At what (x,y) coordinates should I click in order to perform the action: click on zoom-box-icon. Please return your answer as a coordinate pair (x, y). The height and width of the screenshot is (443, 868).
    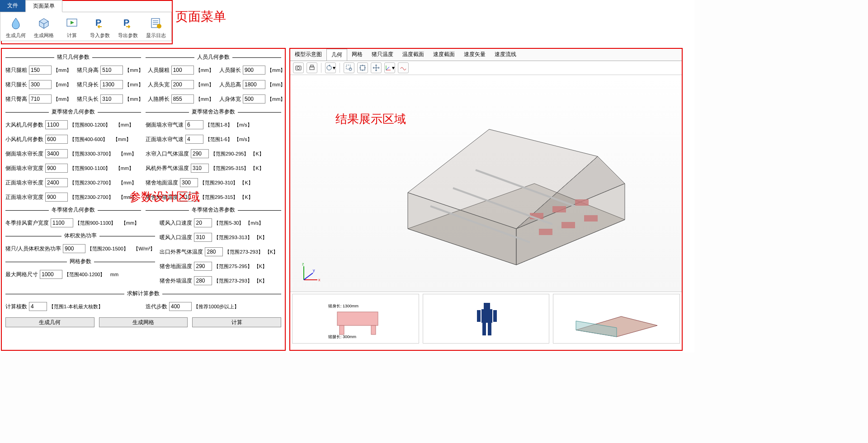
    Looking at the image, I should click on (349, 68).